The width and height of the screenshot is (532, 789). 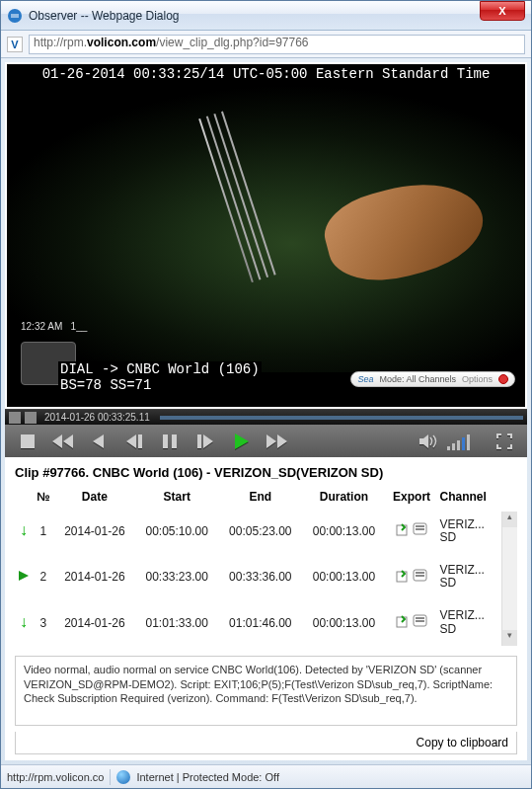 What do you see at coordinates (261, 622) in the screenshot?
I see `cell-end: 01:01:46.00` at bounding box center [261, 622].